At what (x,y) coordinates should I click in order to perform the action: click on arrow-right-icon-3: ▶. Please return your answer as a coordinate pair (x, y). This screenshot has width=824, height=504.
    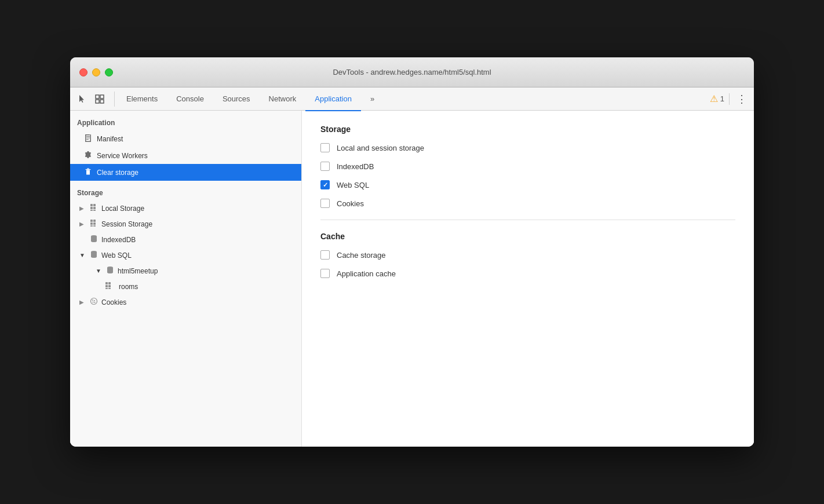
    Looking at the image, I should click on (83, 302).